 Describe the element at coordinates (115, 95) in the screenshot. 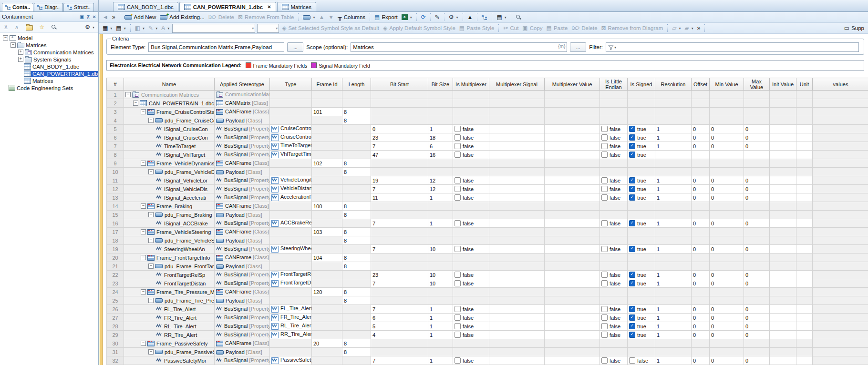

I see `cell-num: 1` at that location.